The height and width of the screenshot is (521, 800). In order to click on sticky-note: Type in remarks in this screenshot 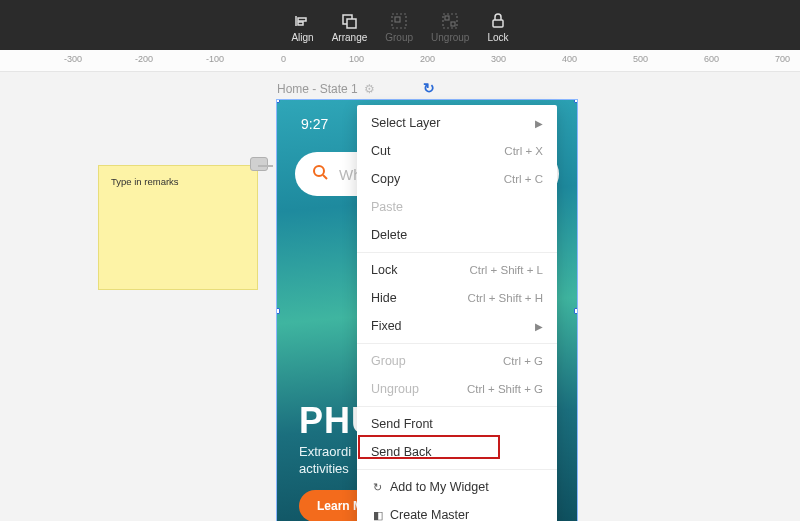, I will do `click(178, 228)`.